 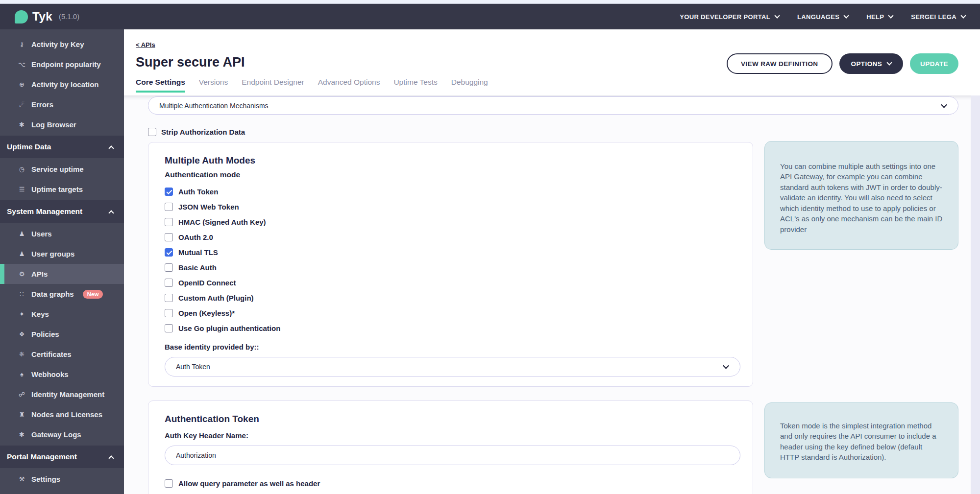 I want to click on keys-icon: ✦, so click(x=22, y=314).